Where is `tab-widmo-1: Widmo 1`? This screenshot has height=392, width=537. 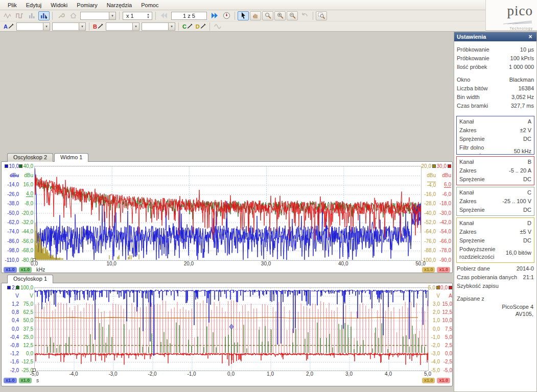
tab-widmo-1: Widmo 1 is located at coordinates (72, 157).